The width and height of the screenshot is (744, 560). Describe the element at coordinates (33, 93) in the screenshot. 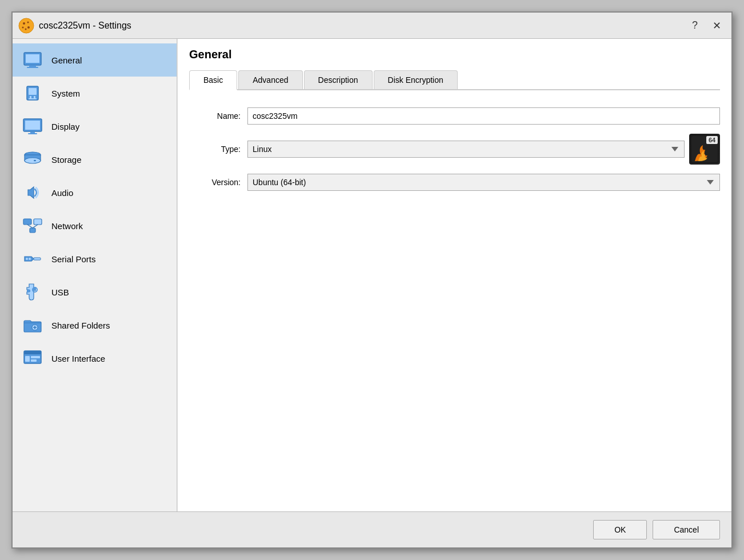

I see `system-icon` at that location.